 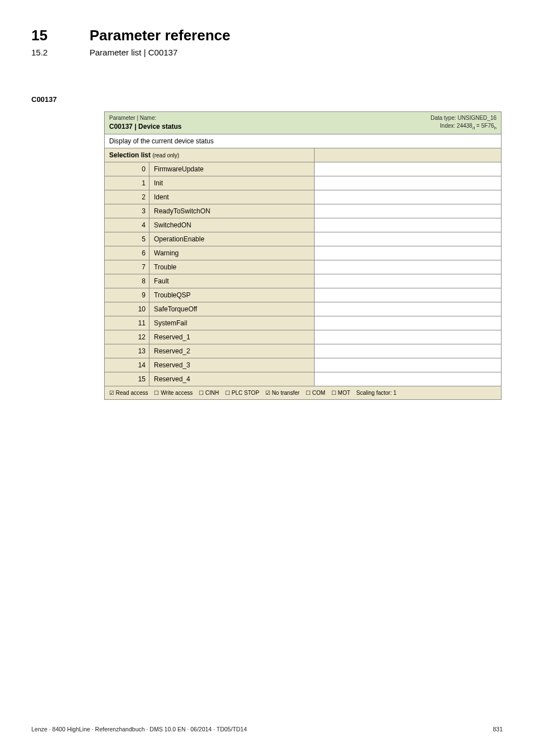 I want to click on footer-com: ☐ COM, so click(x=316, y=393).